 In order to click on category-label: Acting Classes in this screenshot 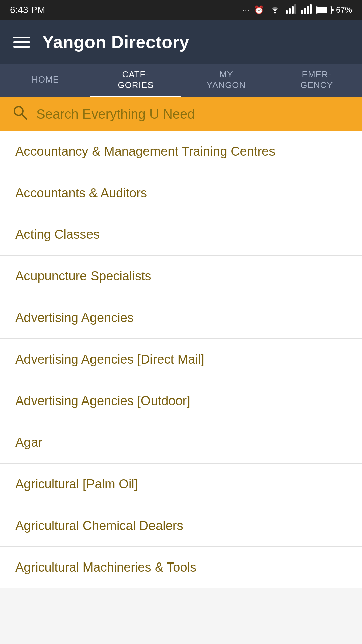, I will do `click(58, 235)`.